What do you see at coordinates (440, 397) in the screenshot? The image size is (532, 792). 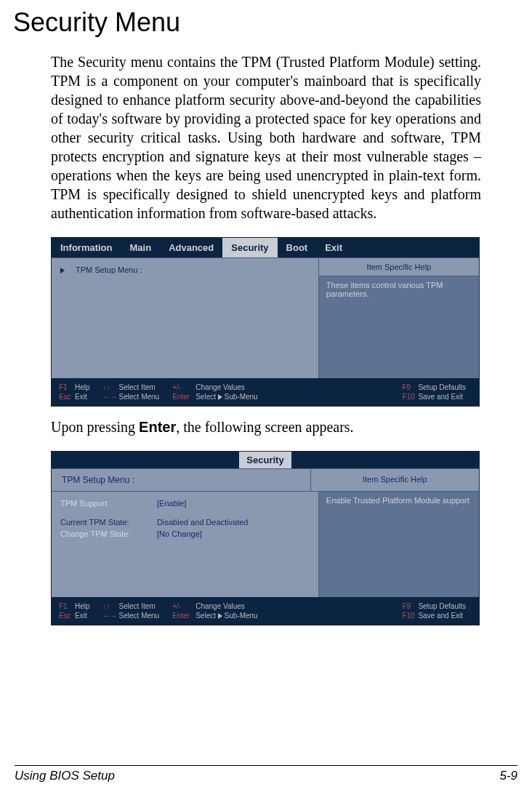 I see `key-f10-label: Save and Exit` at bounding box center [440, 397].